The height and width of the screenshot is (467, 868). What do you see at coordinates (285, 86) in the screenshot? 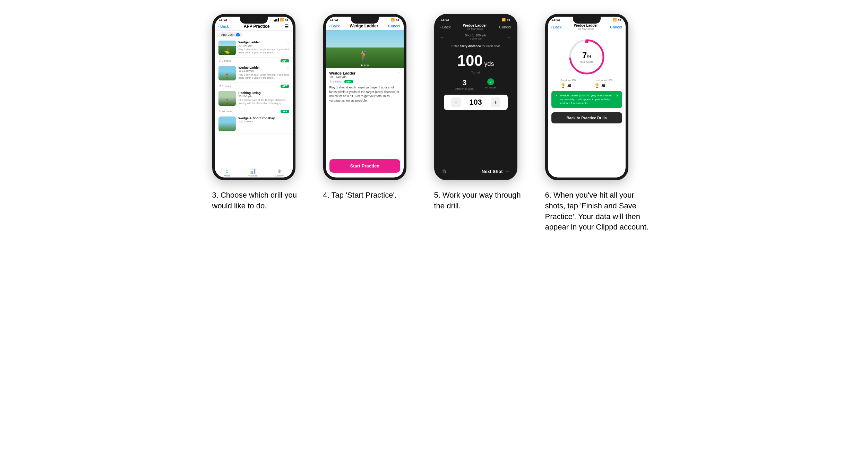
I see `app-badge-2: APP` at bounding box center [285, 86].